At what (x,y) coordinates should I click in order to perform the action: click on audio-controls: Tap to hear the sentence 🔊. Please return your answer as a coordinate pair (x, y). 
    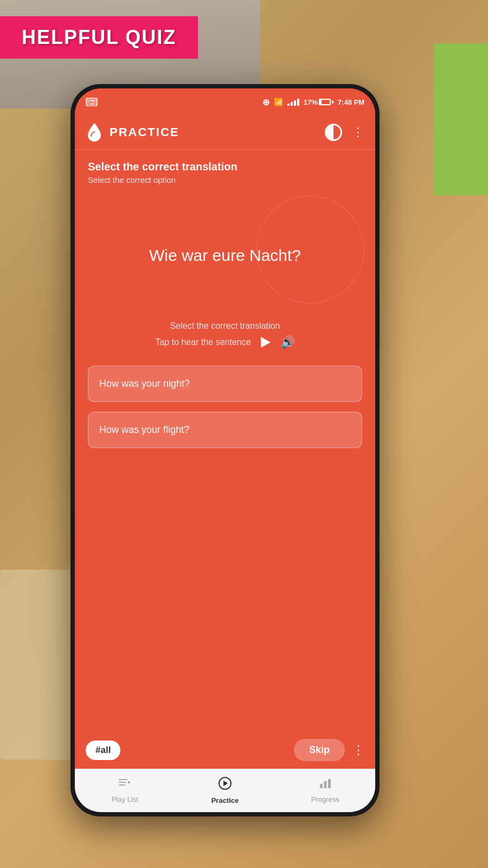
    Looking at the image, I should click on (224, 342).